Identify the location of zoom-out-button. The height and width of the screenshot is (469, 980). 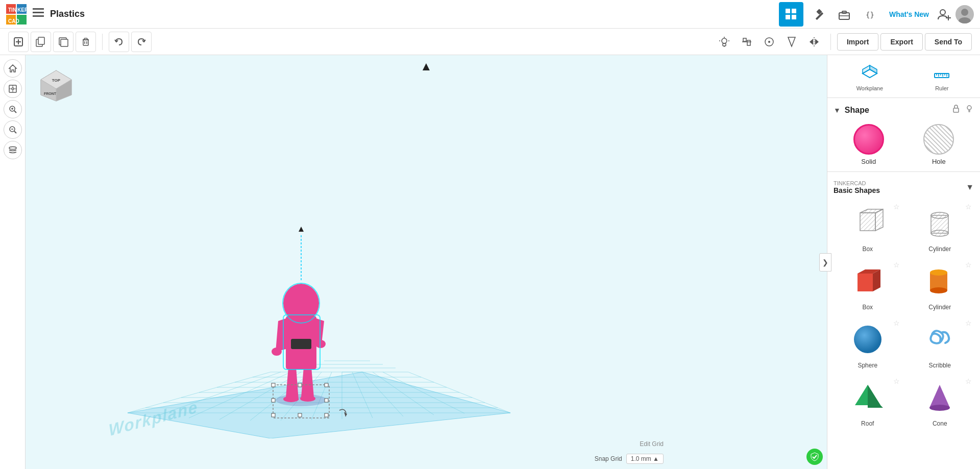
(13, 130).